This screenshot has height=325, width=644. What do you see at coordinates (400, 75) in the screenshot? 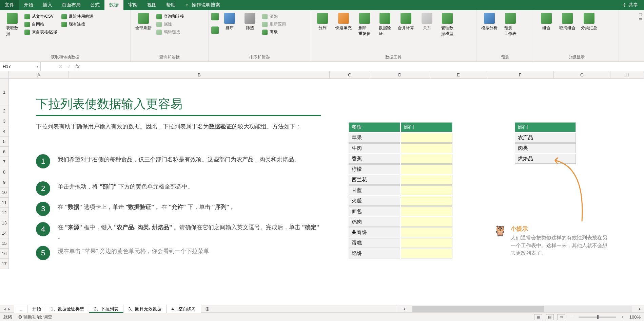
I see `col-header: D` at bounding box center [400, 75].